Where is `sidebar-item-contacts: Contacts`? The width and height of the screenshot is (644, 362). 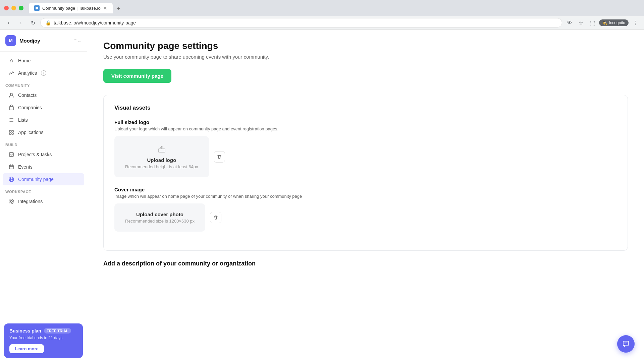 sidebar-item-contacts: Contacts is located at coordinates (44, 95).